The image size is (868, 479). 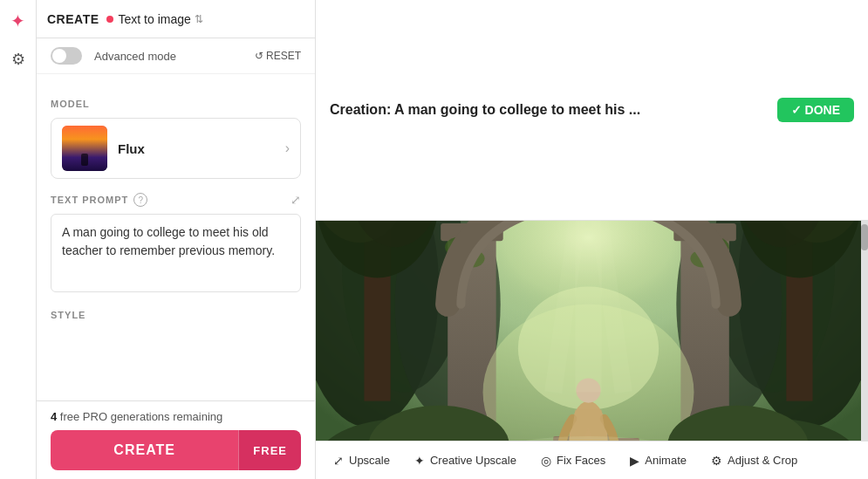 I want to click on creative-upscale-label: Creative Upscale, so click(x=473, y=461).